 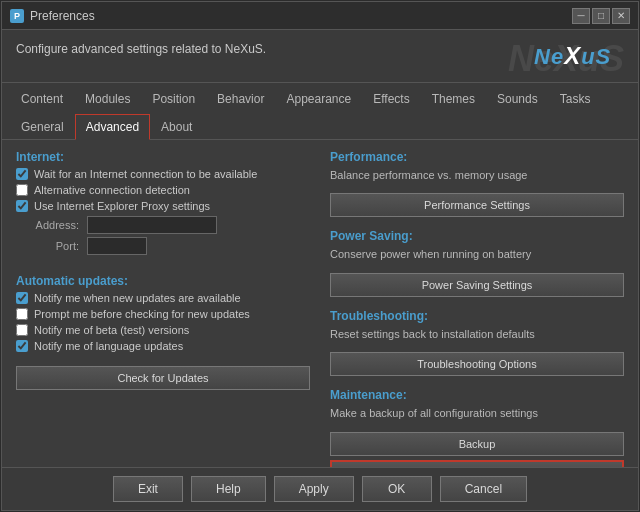 What do you see at coordinates (240, 98) in the screenshot?
I see `tab-behavior: Behavior` at bounding box center [240, 98].